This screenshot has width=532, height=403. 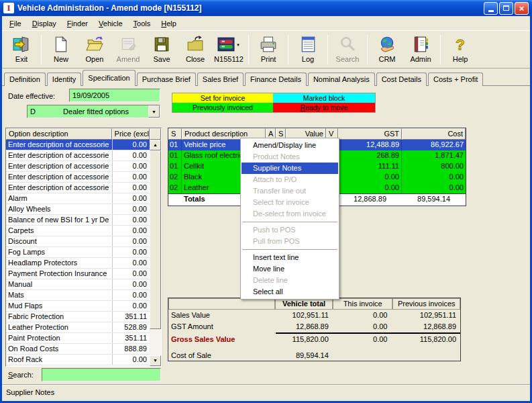 I want to click on minimize-button, so click(x=491, y=8).